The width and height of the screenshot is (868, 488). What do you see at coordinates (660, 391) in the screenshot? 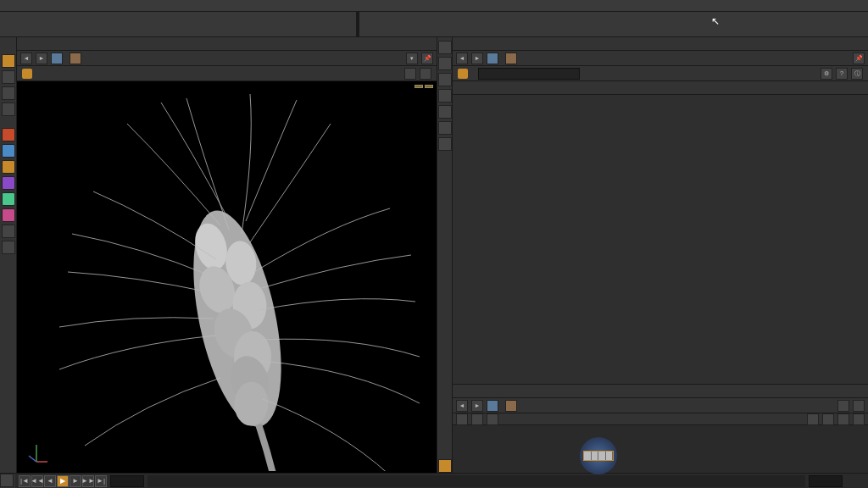
I see `network-tabs` at bounding box center [660, 391].